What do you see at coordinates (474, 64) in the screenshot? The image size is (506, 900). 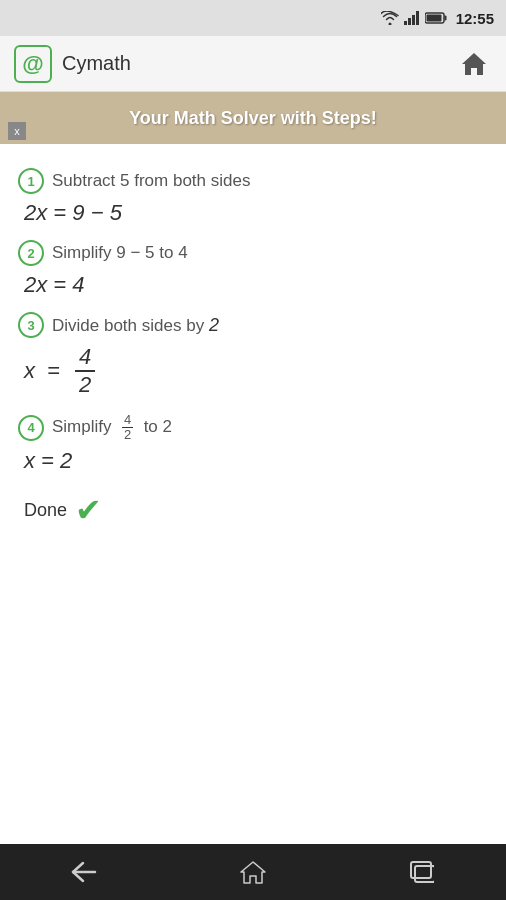 I see `home-icon` at bounding box center [474, 64].